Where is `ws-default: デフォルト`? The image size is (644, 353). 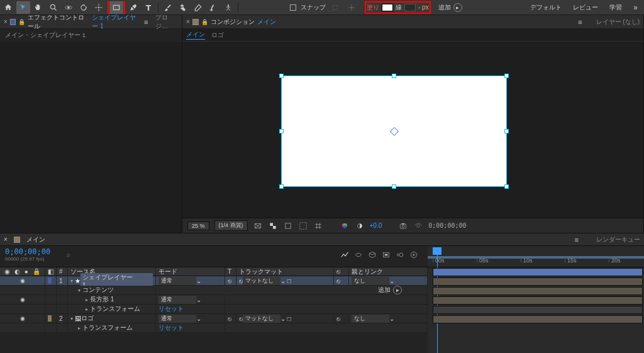 ws-default: デフォルト is located at coordinates (546, 8).